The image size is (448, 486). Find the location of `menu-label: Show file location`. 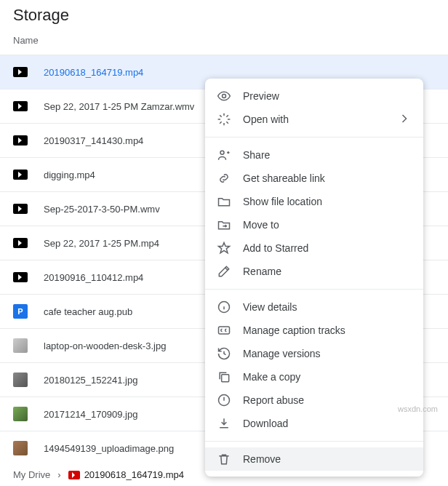

menu-label: Show file location is located at coordinates (282, 202).